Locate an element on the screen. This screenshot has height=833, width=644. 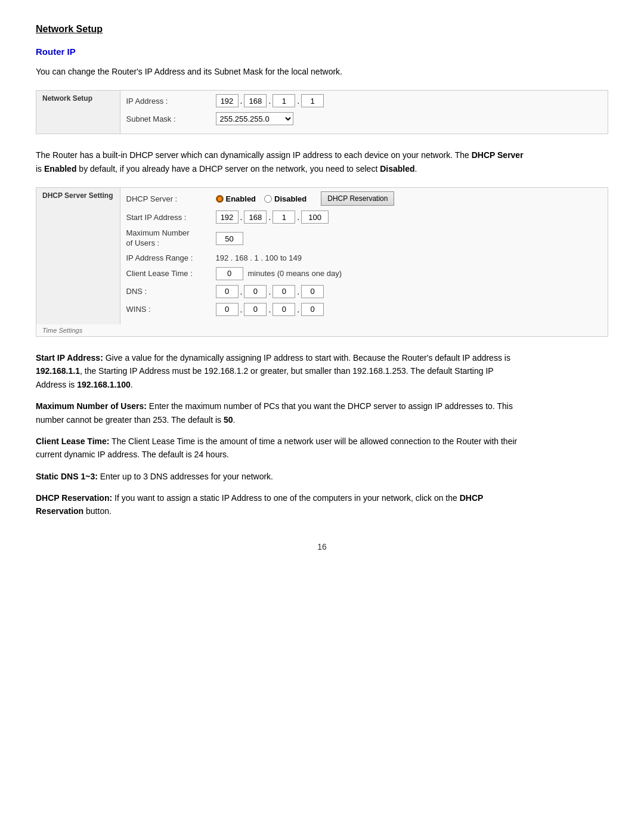
dhcp-fields: DHCP Server : Enabled Disabled DHCP Rese… is located at coordinates (364, 256).